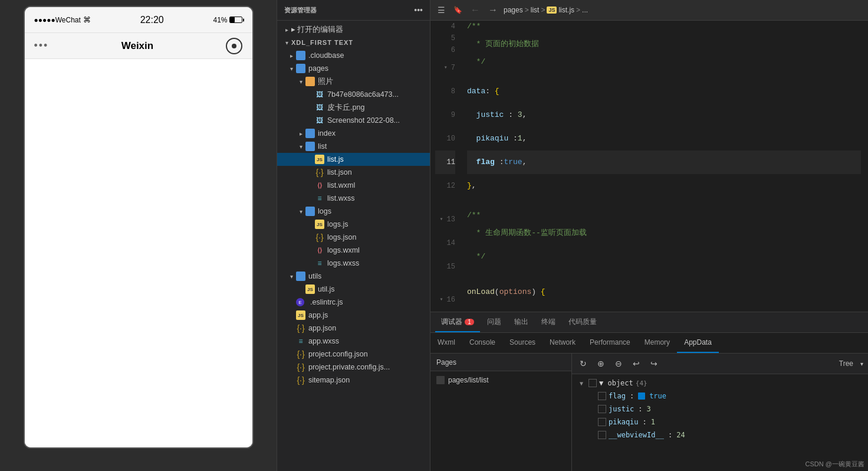  What do you see at coordinates (482, 343) in the screenshot?
I see `tab-console: Console` at bounding box center [482, 343].